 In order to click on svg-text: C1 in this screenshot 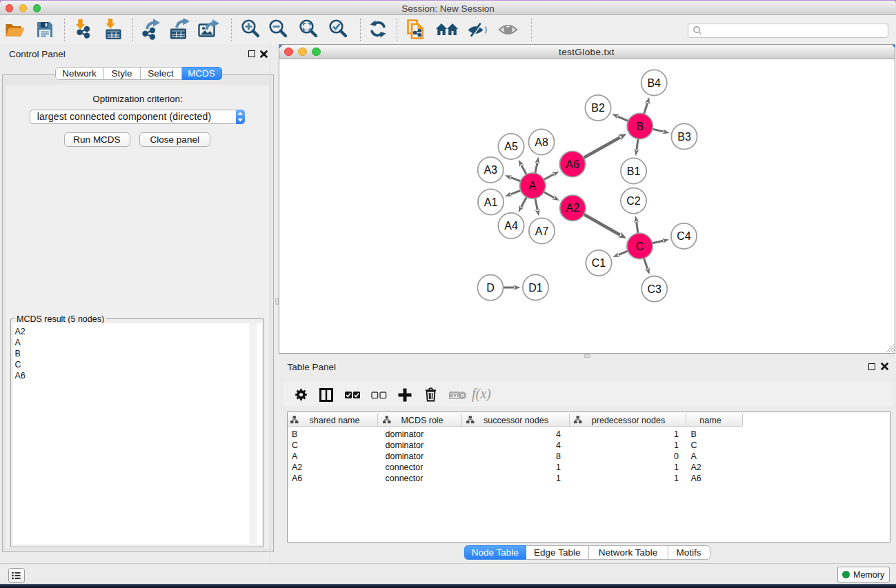, I will do `click(599, 263)`.